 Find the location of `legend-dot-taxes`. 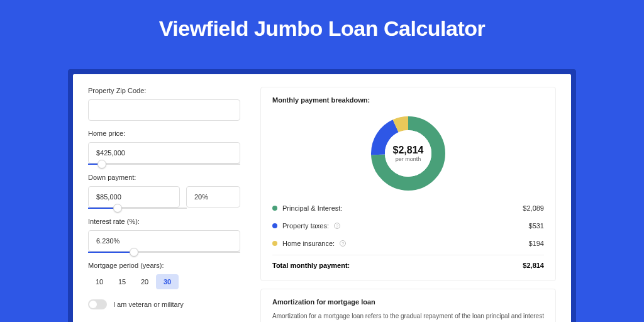

legend-dot-taxes is located at coordinates (275, 226).